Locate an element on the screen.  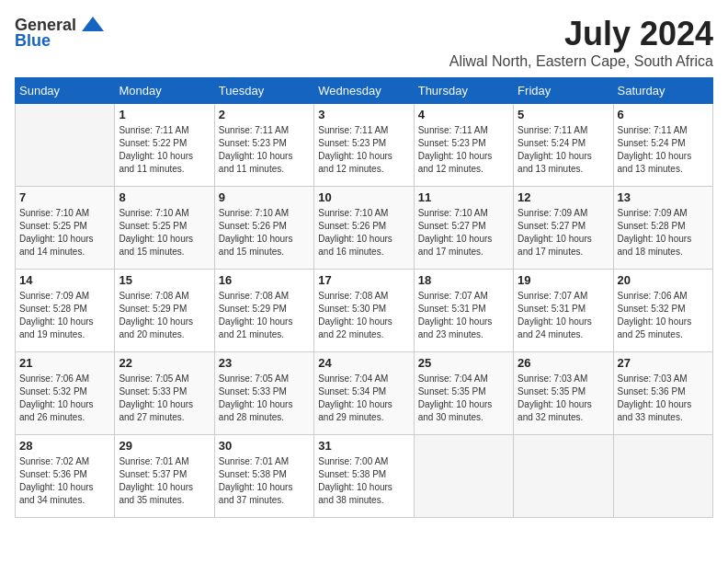
calendar-cell: 28Sunrise: 7:02 AMSunset: 5:36 PMDayligh… is located at coordinates (65, 477).